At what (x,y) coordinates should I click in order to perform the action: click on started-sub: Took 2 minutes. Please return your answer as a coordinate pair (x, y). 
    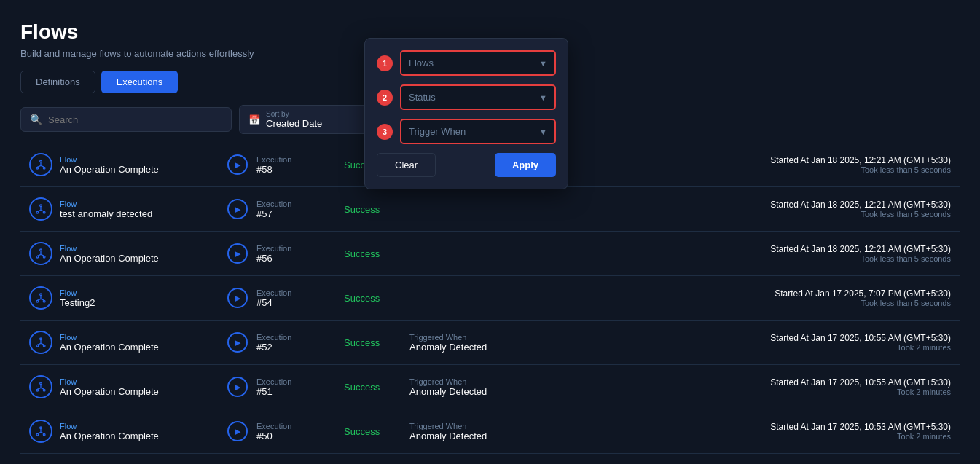
    Looking at the image, I should click on (768, 436).